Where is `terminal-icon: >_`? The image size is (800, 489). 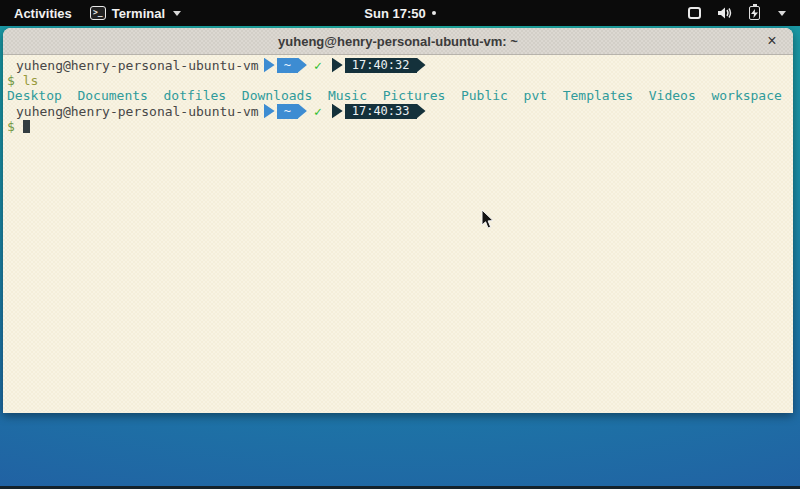 terminal-icon: >_ is located at coordinates (98, 13).